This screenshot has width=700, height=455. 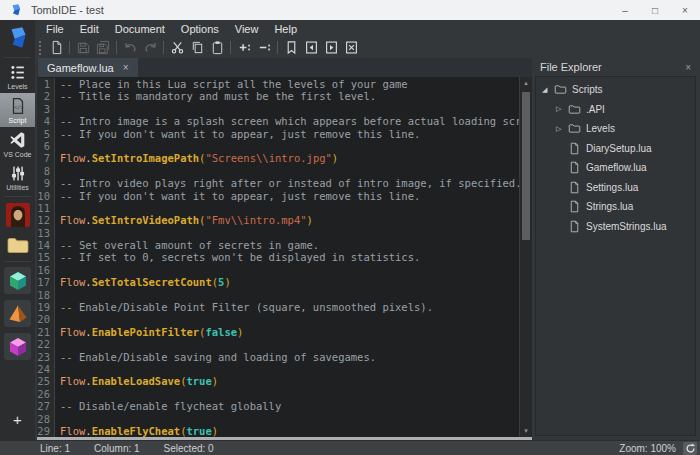 I want to click on scroll-up-icon: ▴, so click(x=526, y=83).